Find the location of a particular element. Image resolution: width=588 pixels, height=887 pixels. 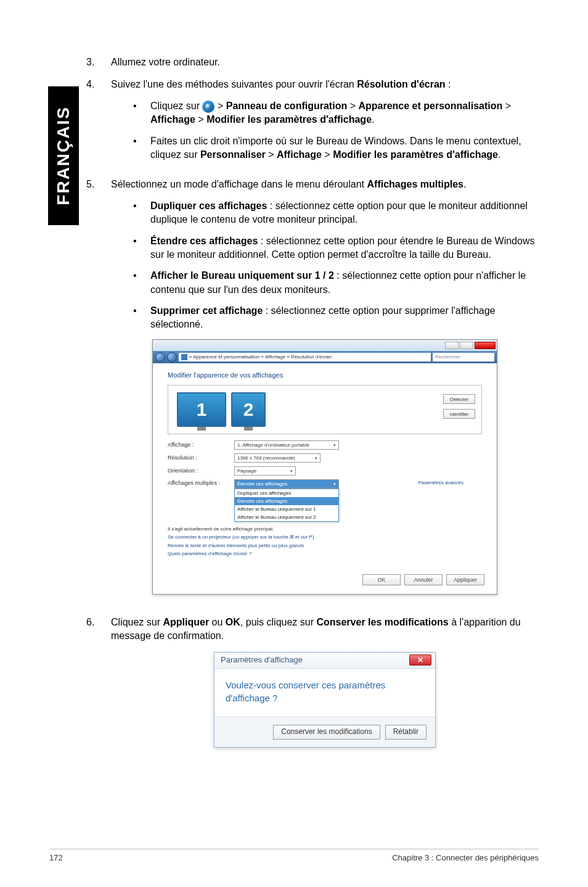

dialog-buttons: Conserver les modifications Rétablir is located at coordinates (325, 732).